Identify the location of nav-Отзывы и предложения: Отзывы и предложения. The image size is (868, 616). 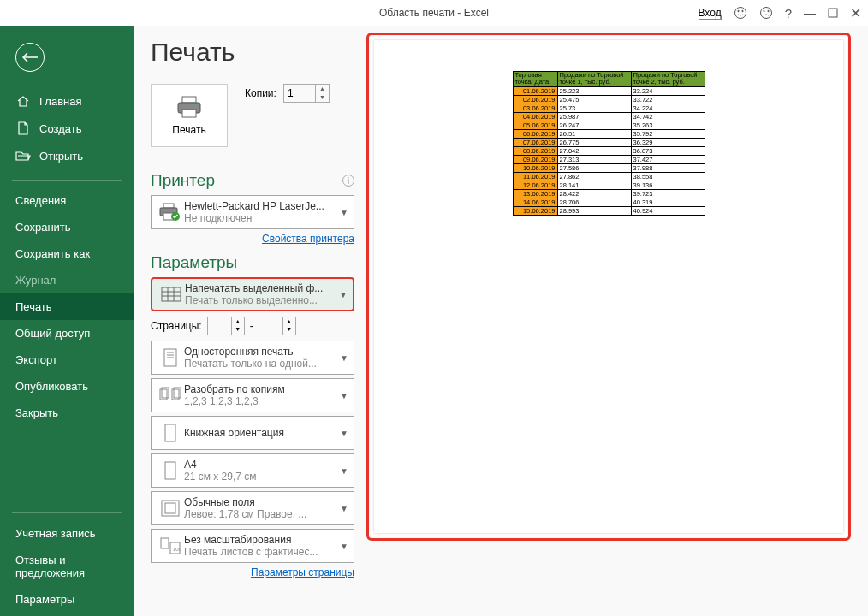
(67, 566).